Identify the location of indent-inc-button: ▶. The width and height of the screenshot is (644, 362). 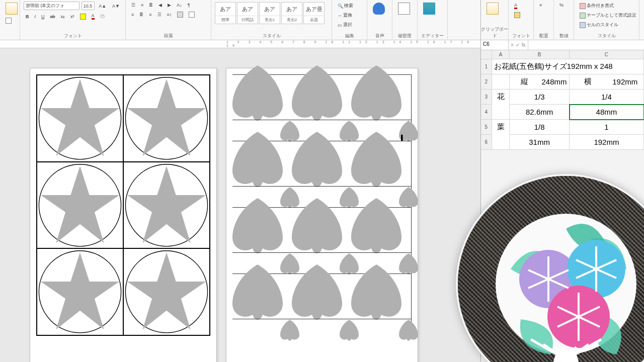
(169, 5).